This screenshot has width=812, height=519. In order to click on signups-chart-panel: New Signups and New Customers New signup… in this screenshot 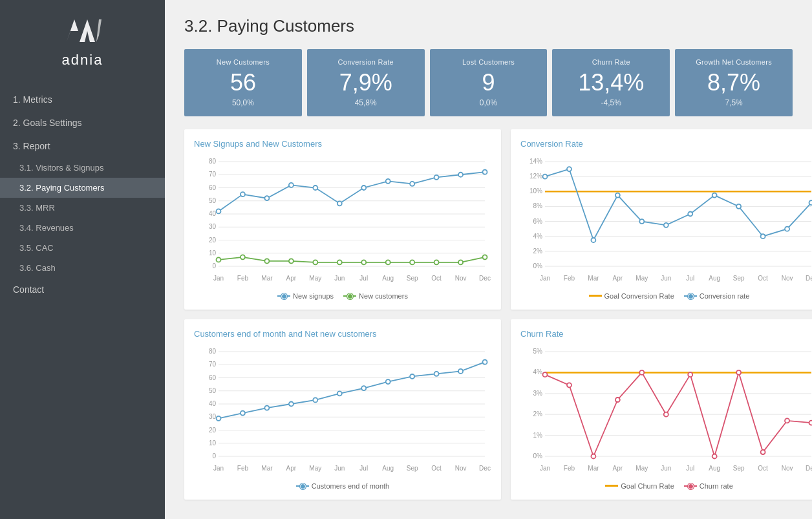, I will do `click(343, 220)`.